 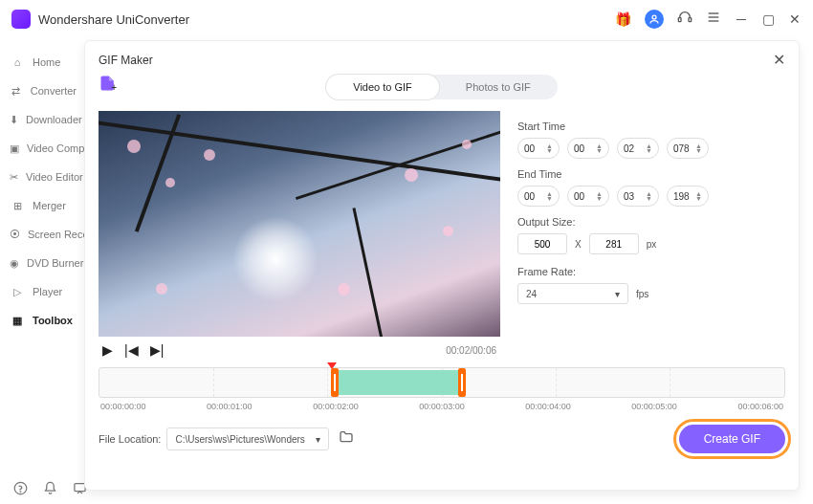 I want to click on end-hh-spinner: 00▲▼, so click(x=538, y=196).